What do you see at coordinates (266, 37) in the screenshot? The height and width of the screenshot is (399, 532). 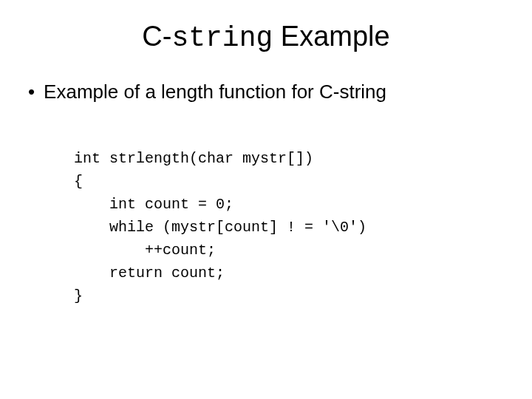 I see `page-title: C-string Example` at bounding box center [266, 37].